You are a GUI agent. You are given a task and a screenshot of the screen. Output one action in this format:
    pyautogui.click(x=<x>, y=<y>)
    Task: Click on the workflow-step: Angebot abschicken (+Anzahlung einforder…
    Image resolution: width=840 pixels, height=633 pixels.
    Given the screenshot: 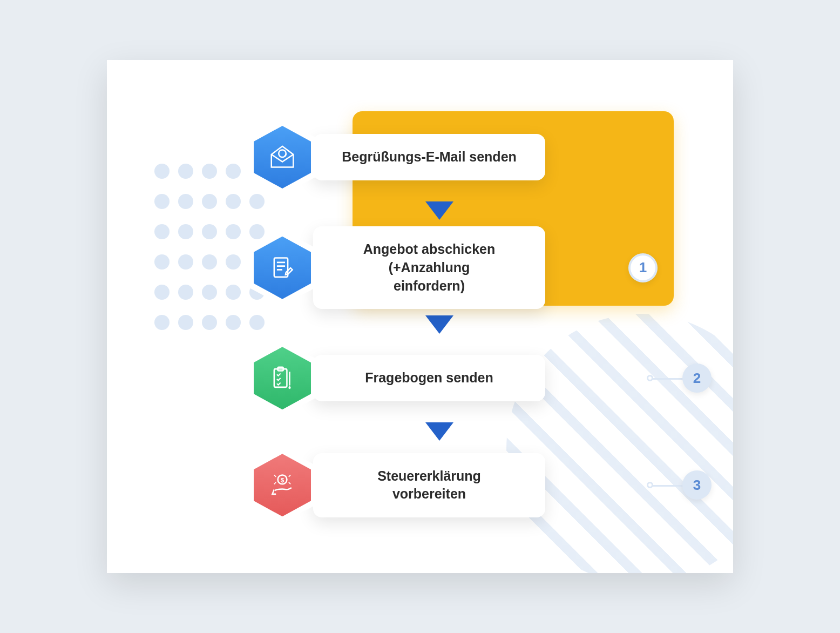 What is the action you would take?
    pyautogui.click(x=463, y=268)
    